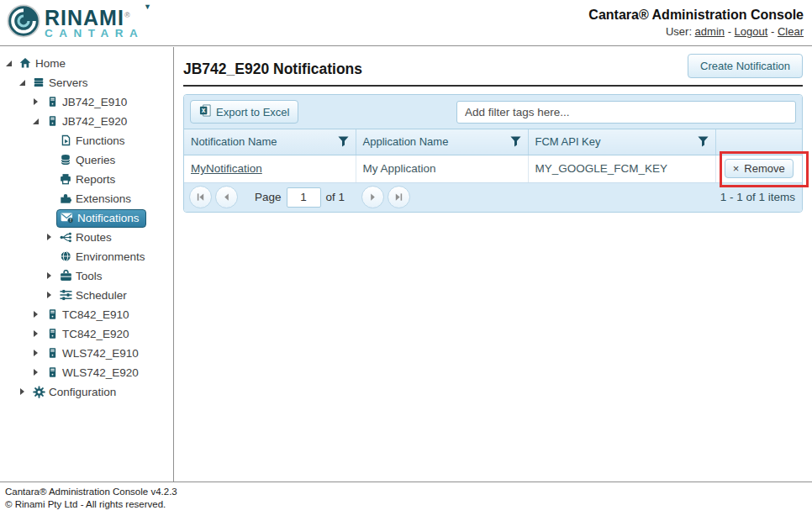 The image size is (812, 521). What do you see at coordinates (244, 112) in the screenshot?
I see `export-to-excel-button: x Export to Excel` at bounding box center [244, 112].